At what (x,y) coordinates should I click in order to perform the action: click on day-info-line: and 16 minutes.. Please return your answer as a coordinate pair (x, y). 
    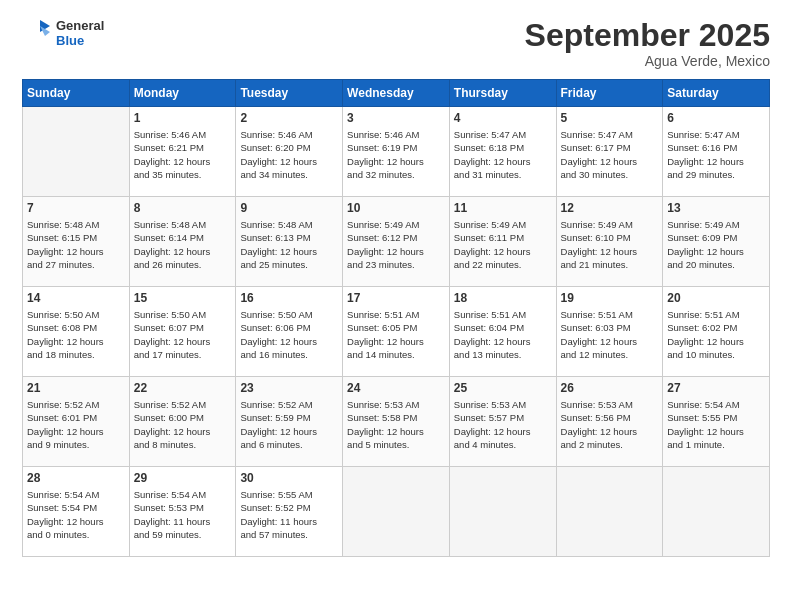
    Looking at the image, I should click on (289, 354).